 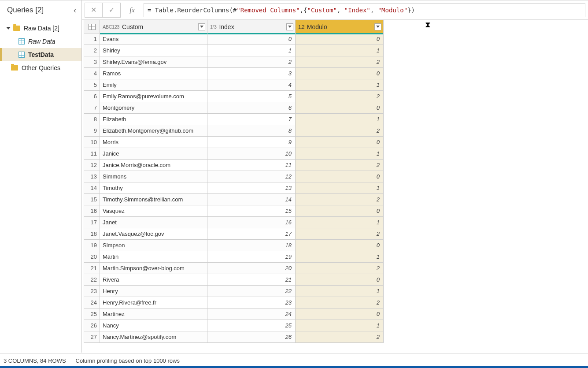 I want to click on column-header-index: 1²3 Index, so click(x=251, y=27).